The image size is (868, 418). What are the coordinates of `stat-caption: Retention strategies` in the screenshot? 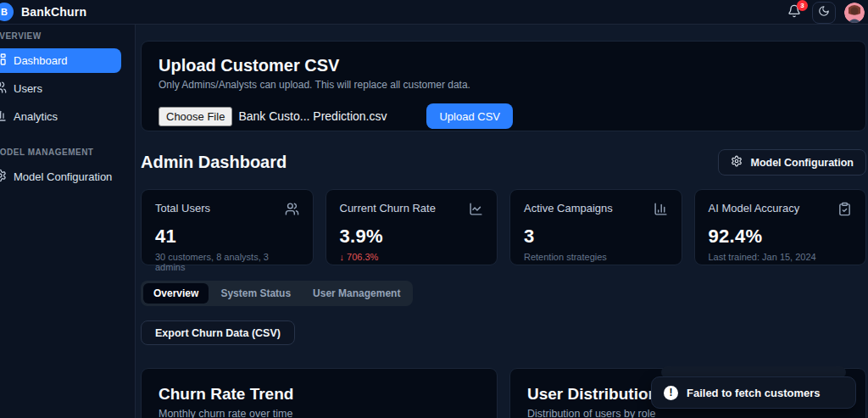 It's located at (596, 257).